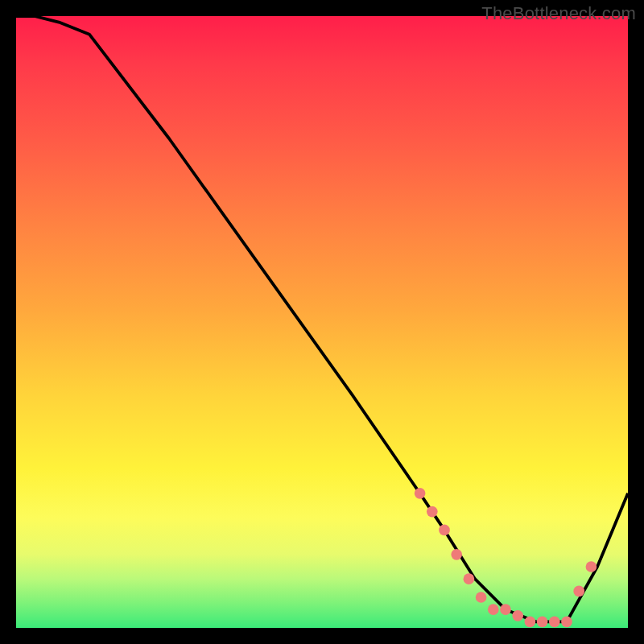 This screenshot has height=644, width=644. Describe the element at coordinates (559, 14) in the screenshot. I see `watermark-text: TheBottleneck.com` at that location.